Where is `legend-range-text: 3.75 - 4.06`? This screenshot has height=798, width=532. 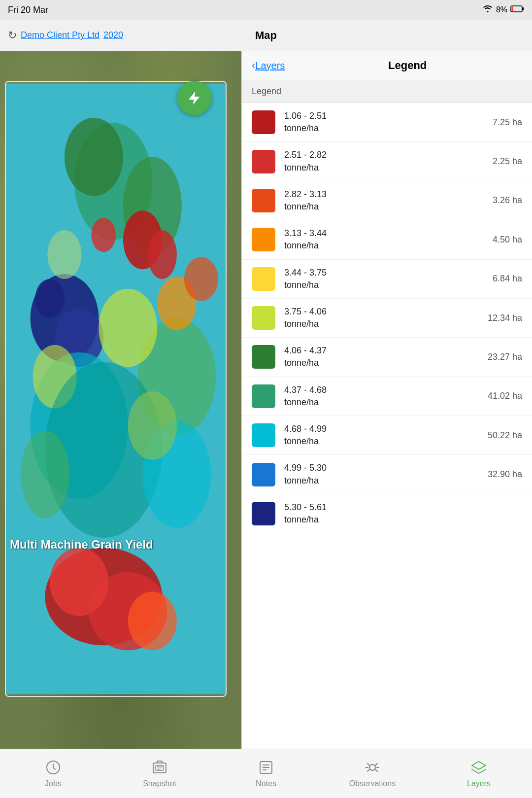 legend-range-text: 3.75 - 4.06 is located at coordinates (381, 312).